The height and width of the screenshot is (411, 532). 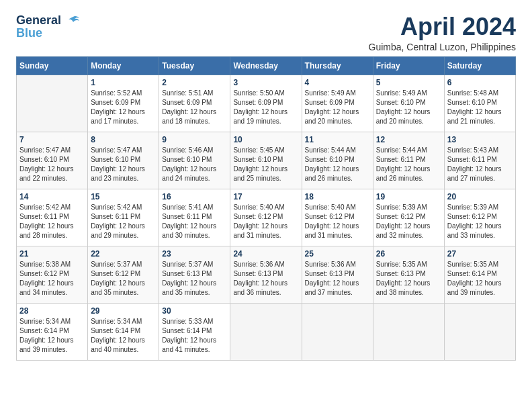 What do you see at coordinates (480, 218) in the screenshot?
I see `calendar-cell: 20Sunrise: 5:39 AMSunset: 6:12 PMDayligh…` at bounding box center [480, 218].